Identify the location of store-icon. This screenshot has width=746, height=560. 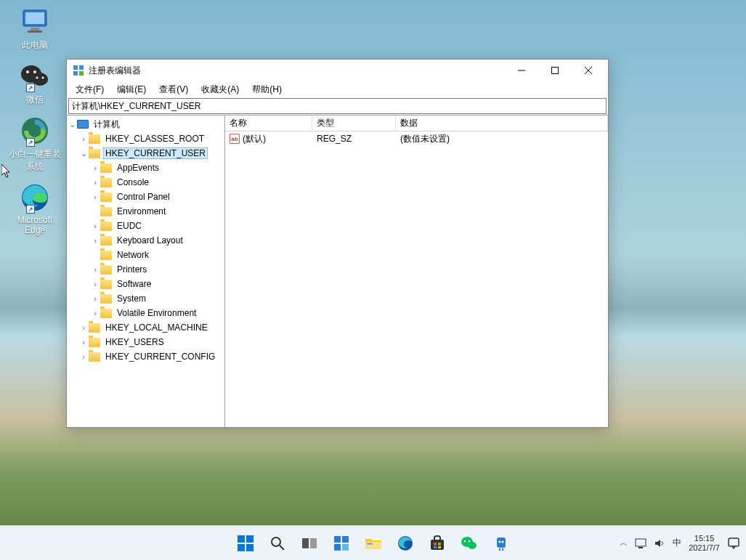
(437, 543).